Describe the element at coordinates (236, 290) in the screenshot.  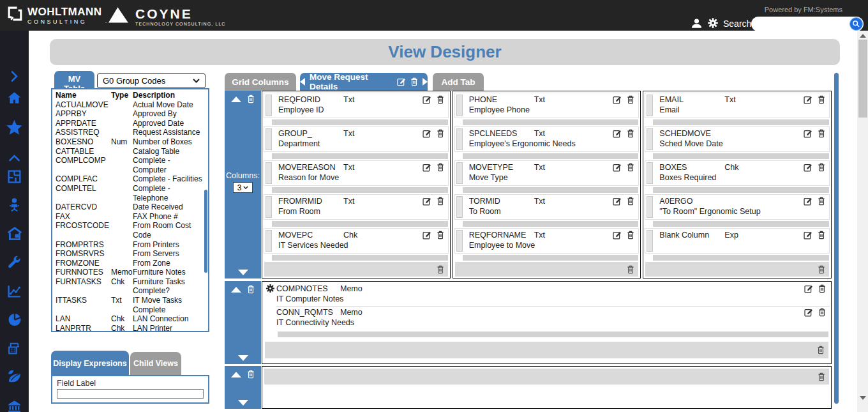
I see `move-section-up-arrow` at that location.